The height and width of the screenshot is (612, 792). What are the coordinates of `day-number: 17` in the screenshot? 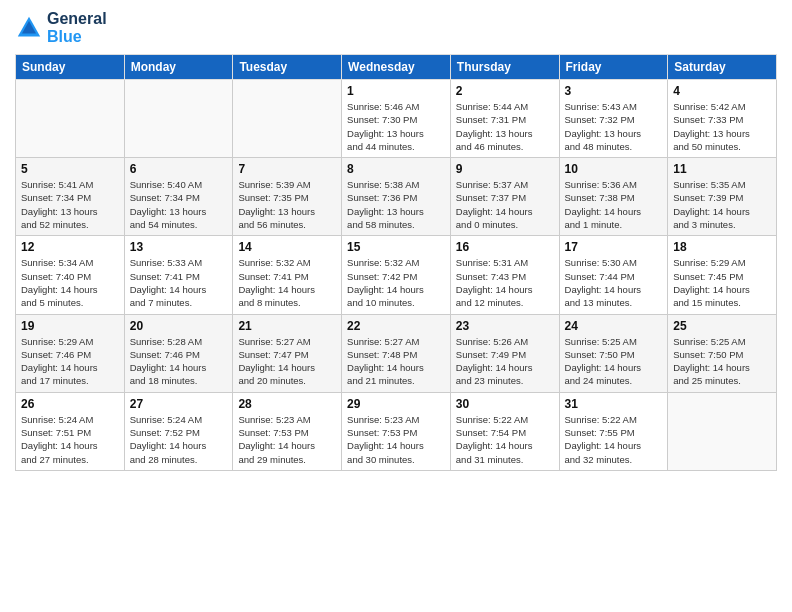 It's located at (614, 247).